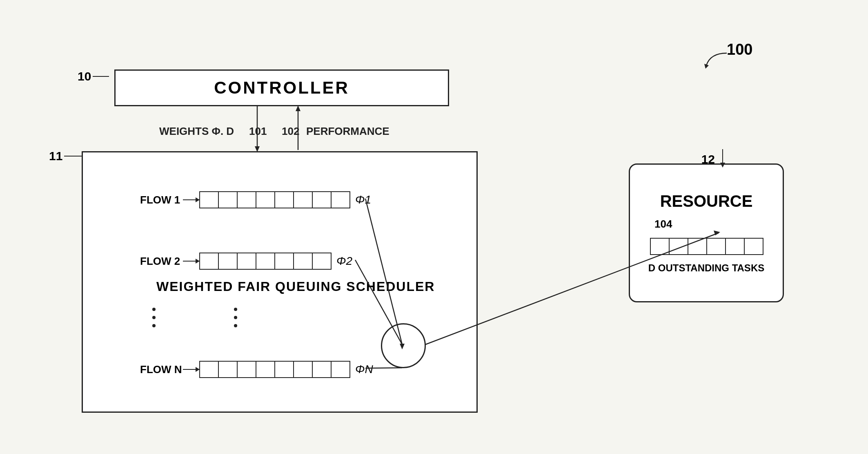 The height and width of the screenshot is (454, 868). I want to click on resource-queue, so click(706, 246).